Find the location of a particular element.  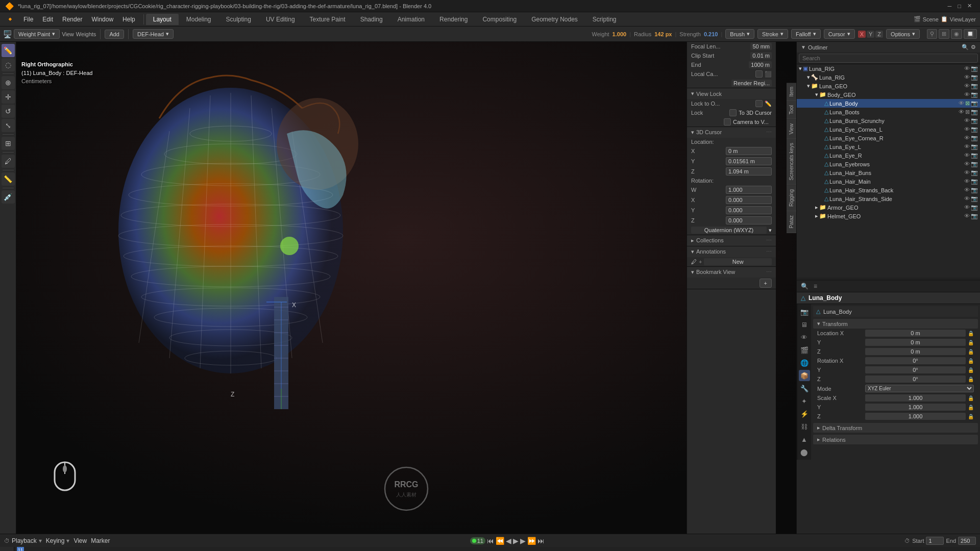

vis-2: 👁 is located at coordinates (967, 78).